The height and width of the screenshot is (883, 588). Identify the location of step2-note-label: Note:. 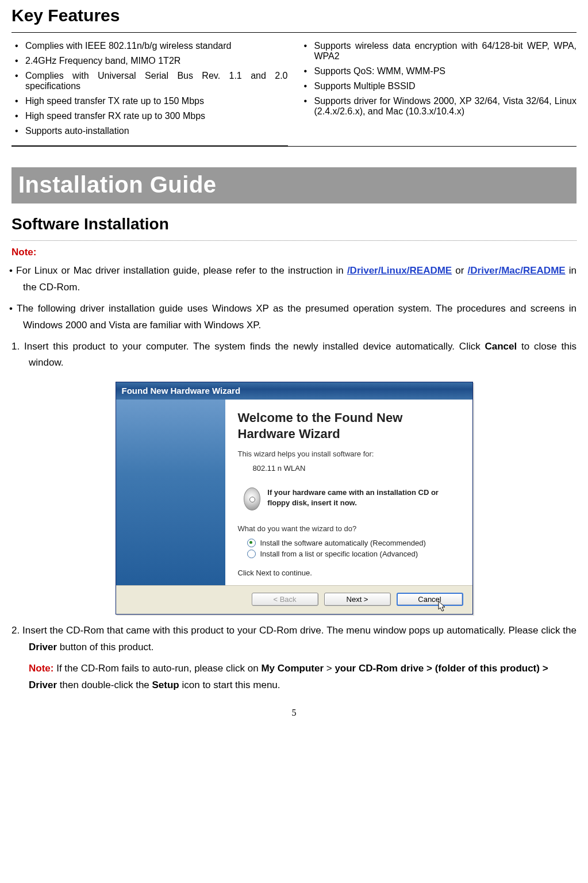
(41, 668).